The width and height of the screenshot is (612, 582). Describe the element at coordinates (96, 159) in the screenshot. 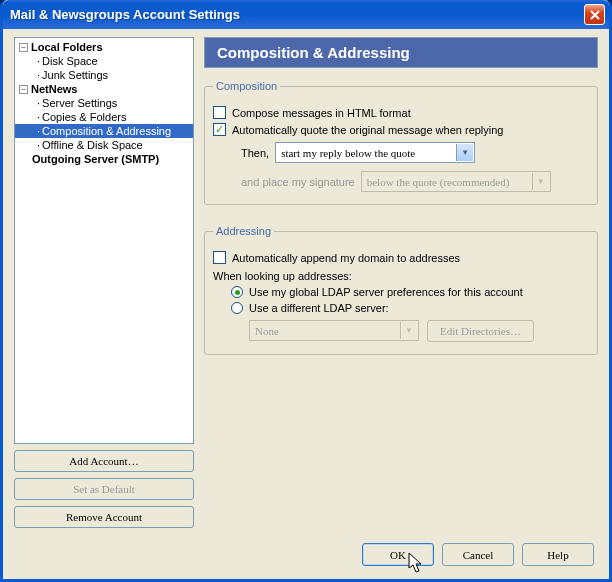

I see `tree-label: Outgoing Server (SMTP)` at that location.